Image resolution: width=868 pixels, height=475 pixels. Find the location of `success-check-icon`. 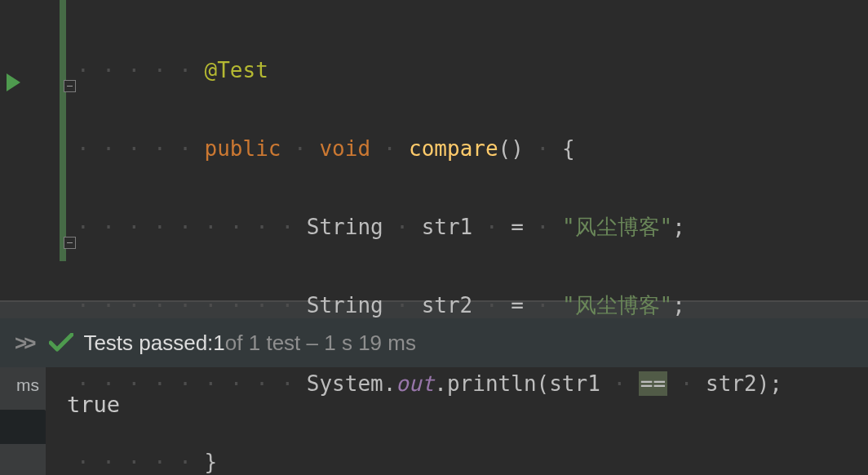

success-check-icon is located at coordinates (61, 343).